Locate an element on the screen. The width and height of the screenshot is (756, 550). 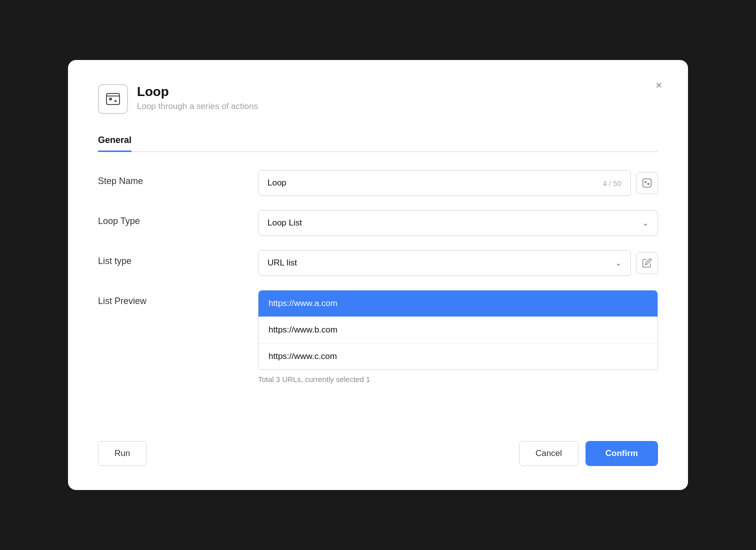
list-item: https://www.b.com is located at coordinates (458, 330).